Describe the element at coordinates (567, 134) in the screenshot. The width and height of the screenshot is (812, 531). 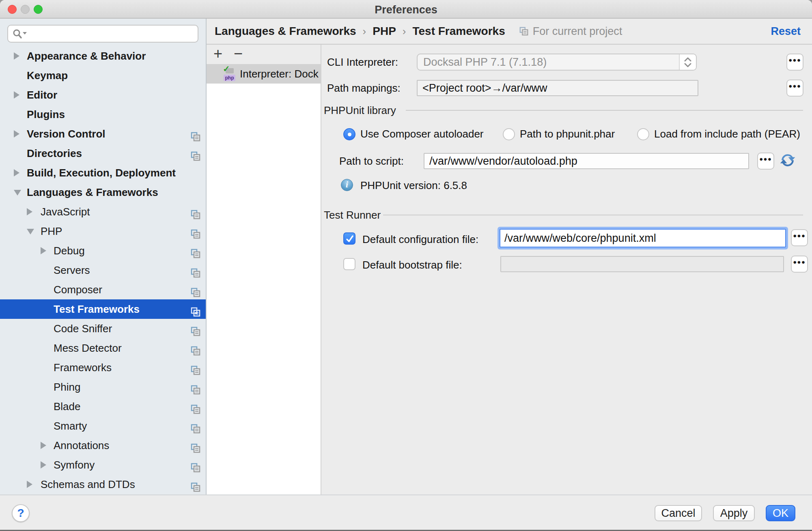
I see `radio-option-label: Path to phpunit.phar` at that location.